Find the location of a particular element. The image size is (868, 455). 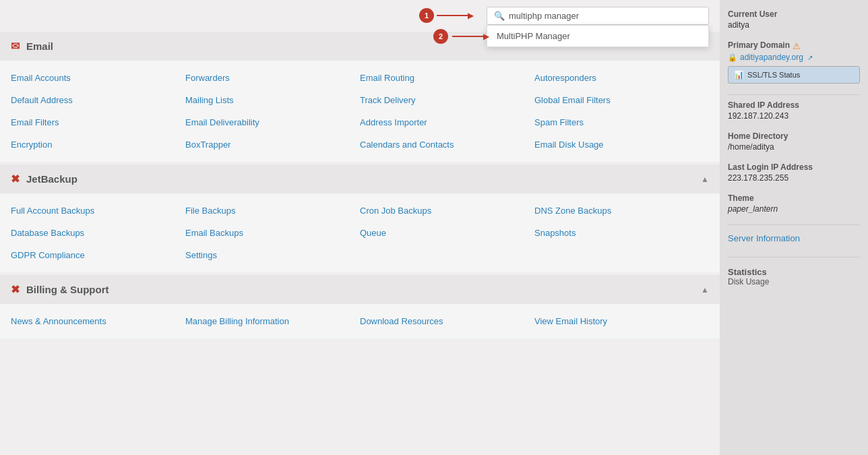

warning-icon: ⚠ is located at coordinates (797, 46).